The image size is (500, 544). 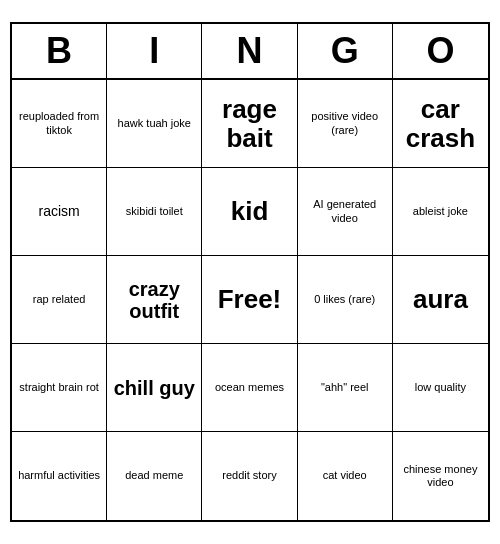 What do you see at coordinates (60, 300) in the screenshot?
I see `bingo-cell-10: rap related` at bounding box center [60, 300].